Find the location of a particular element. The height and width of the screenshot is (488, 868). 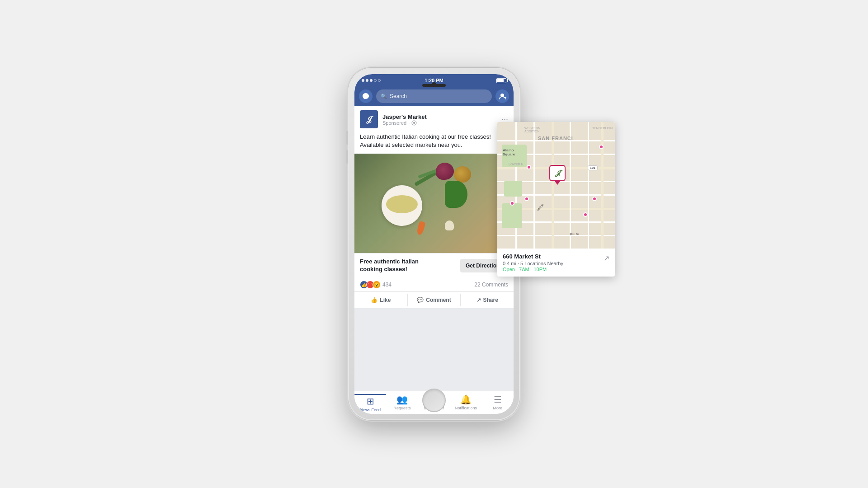

yellow-onion is located at coordinates (462, 174).